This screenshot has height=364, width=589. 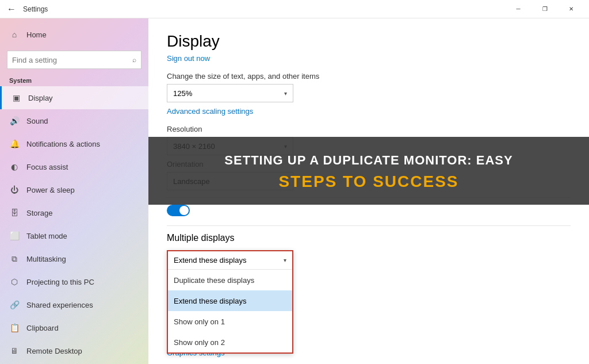 What do you see at coordinates (74, 121) in the screenshot?
I see `sidebar-item-sound: 🔊 Sound` at bounding box center [74, 121].